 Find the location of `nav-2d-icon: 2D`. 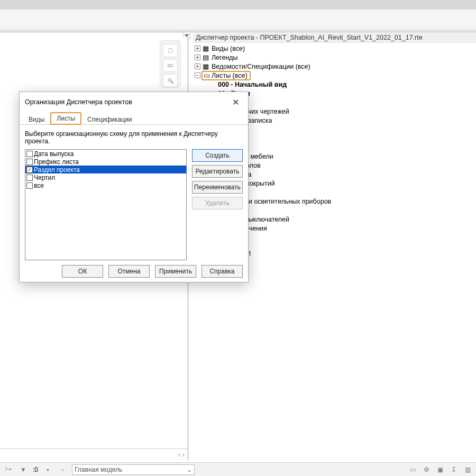

nav-2d-icon: 2D is located at coordinates (170, 66).